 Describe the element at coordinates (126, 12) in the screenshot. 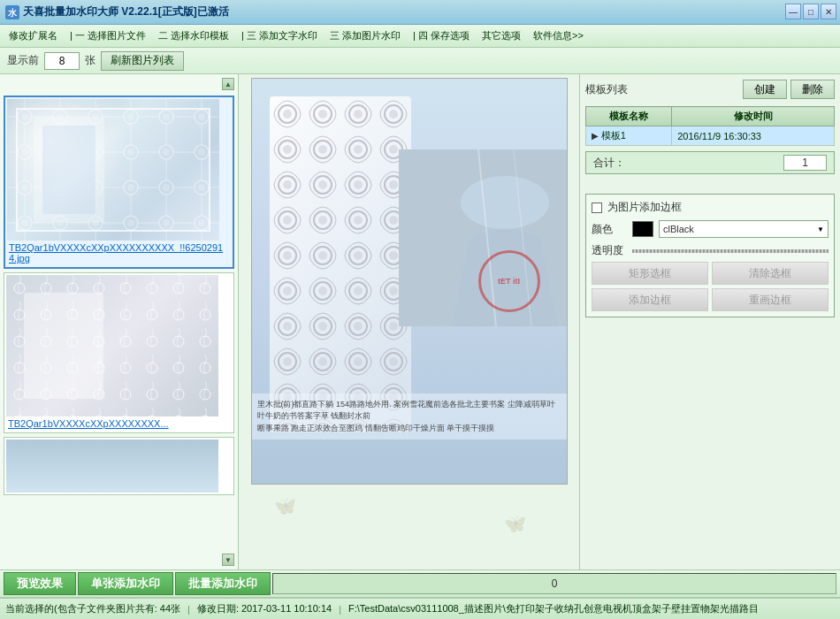

I see `window-title: 天喜批量加水印大师 V2.22.1[正式版]已激活` at that location.